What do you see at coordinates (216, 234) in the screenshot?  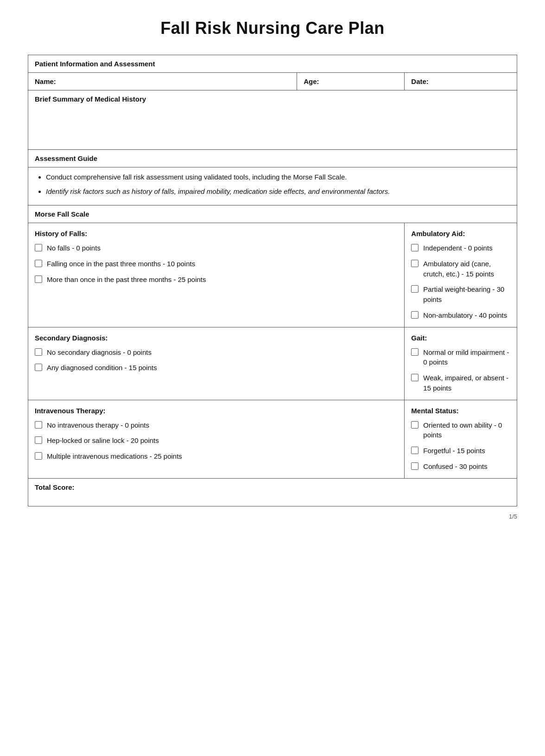 I see `history-of-falls-header: History of Falls:` at bounding box center [216, 234].